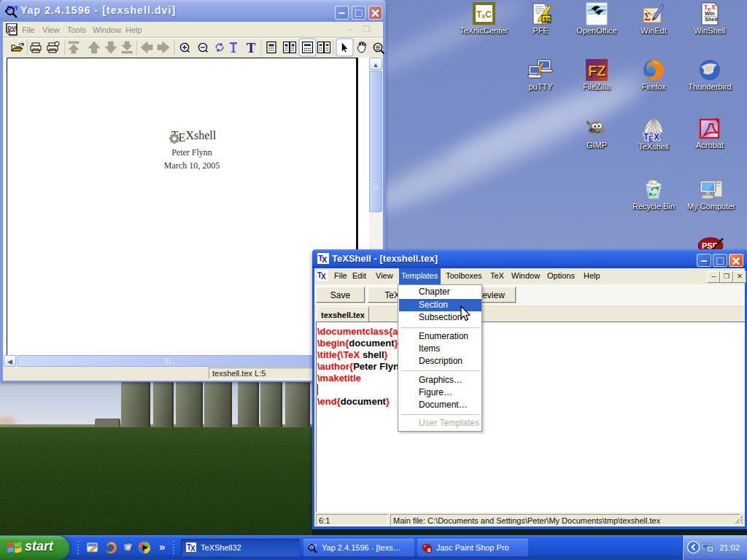 This screenshot has width=747, height=560. I want to click on svg-text: 32, so click(547, 20).